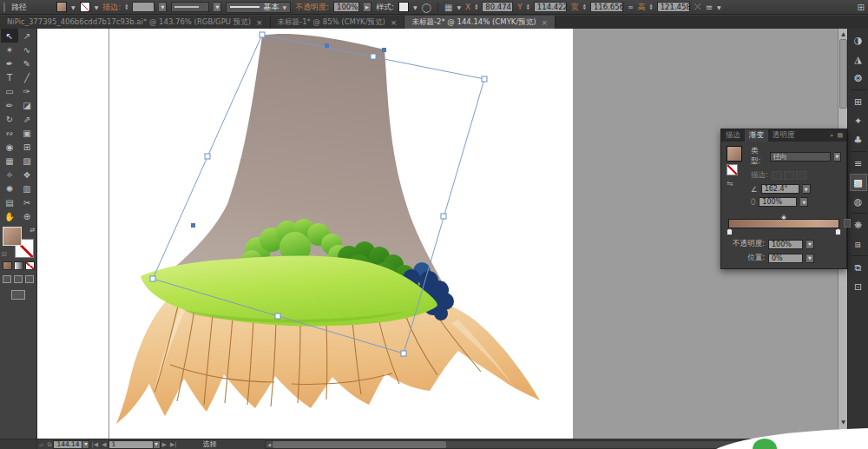 This screenshot has height=449, width=868. I want to click on gradient-stop-right, so click(838, 232).